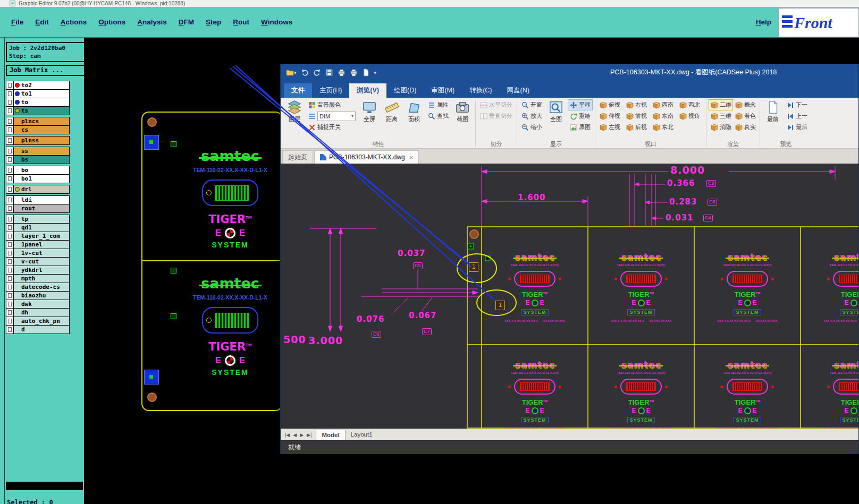  What do you see at coordinates (392, 112) in the screenshot?
I see `distance-button: 距离` at bounding box center [392, 112].